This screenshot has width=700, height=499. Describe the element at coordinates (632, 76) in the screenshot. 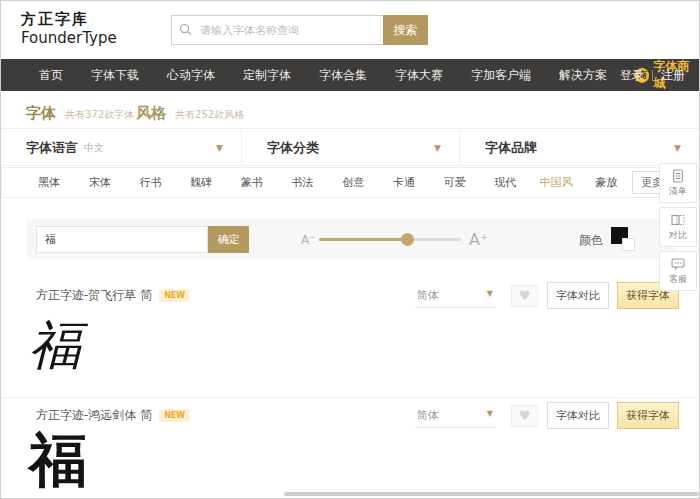

I see `login-link: 登录` at that location.